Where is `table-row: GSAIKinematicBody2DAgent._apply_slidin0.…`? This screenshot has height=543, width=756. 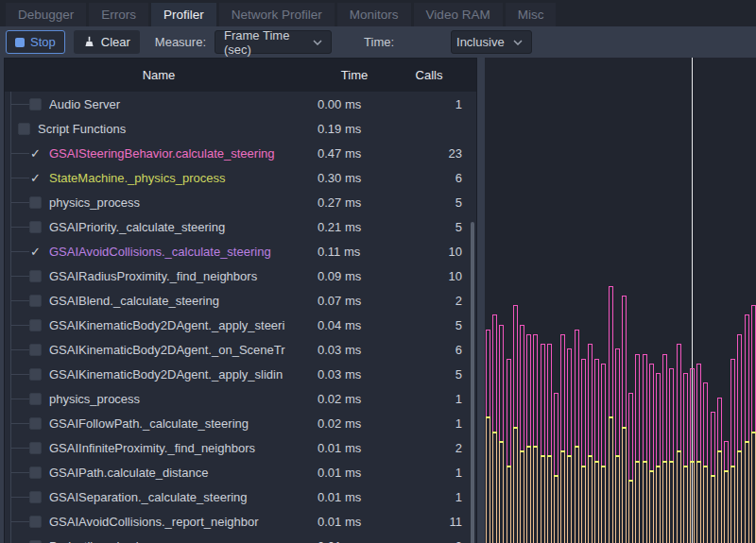 table-row: GSAIKinematicBody2DAgent._apply_slidin0.… is located at coordinates (240, 374).